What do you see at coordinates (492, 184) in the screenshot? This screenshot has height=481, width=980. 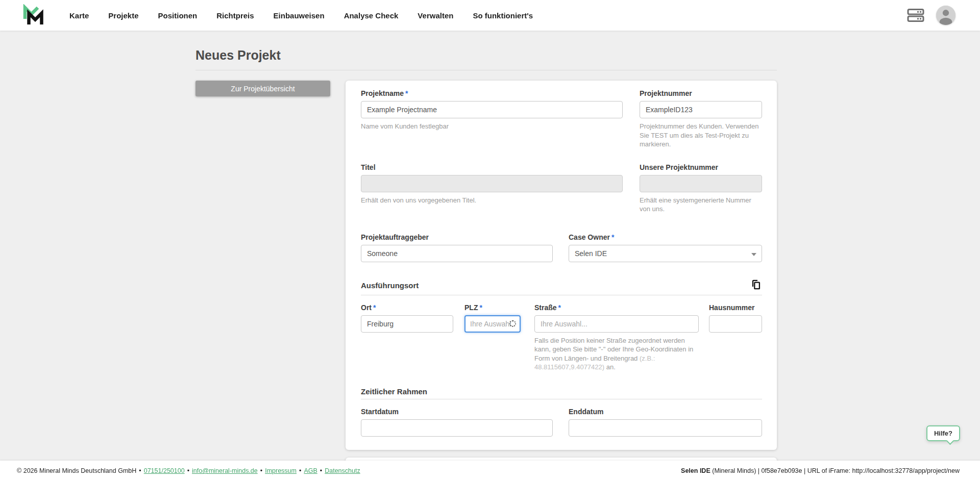 I see `titel-input` at bounding box center [492, 184].